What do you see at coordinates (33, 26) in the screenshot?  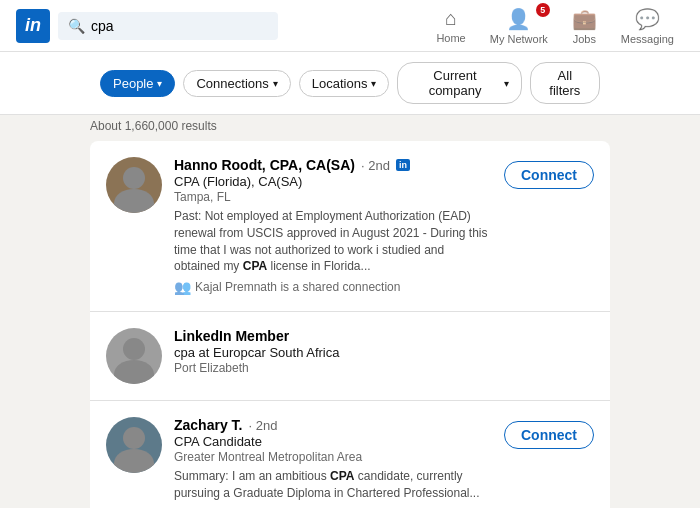 I see `linkedin-logo: in` at bounding box center [33, 26].